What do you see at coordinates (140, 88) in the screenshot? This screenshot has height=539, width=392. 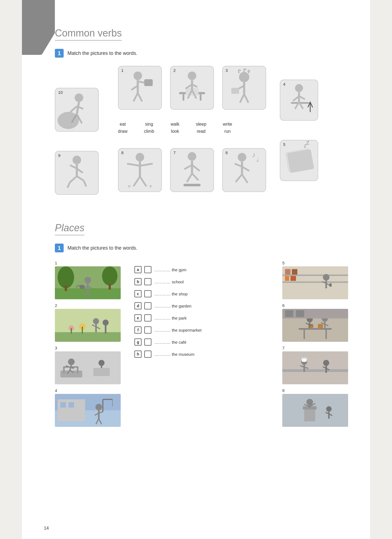 I see `verb-figure-1-svg` at bounding box center [140, 88].